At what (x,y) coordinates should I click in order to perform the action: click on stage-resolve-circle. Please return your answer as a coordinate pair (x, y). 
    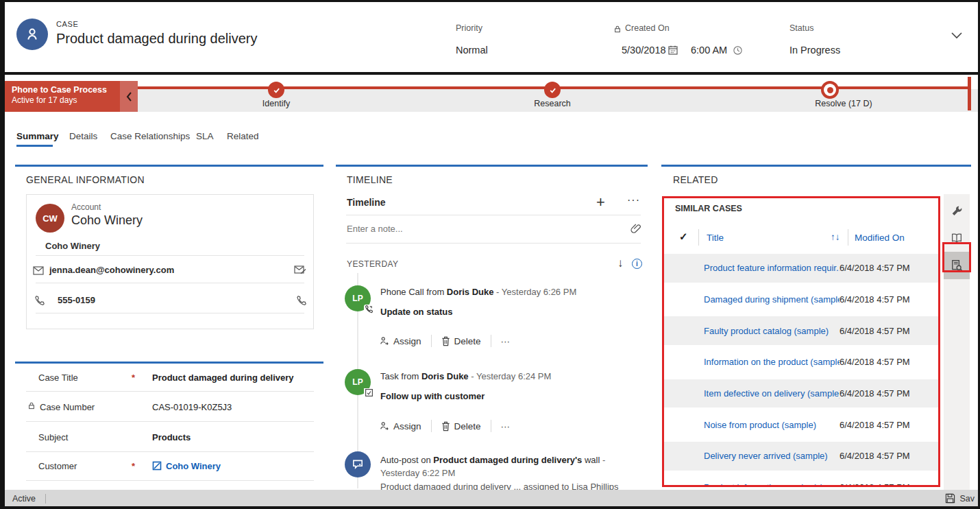
    Looking at the image, I should click on (830, 90).